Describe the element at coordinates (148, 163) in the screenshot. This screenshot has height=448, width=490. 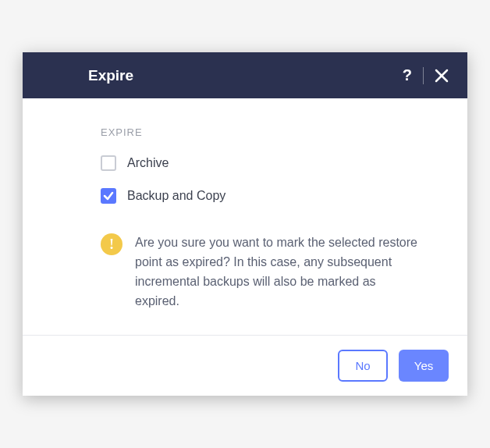
I see `checkbox-archive-label: Archive` at that location.